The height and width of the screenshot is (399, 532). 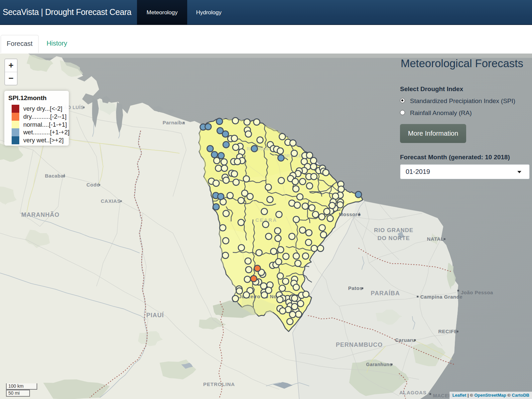 I want to click on svg-text: PERNAMBUCO, so click(x=359, y=345).